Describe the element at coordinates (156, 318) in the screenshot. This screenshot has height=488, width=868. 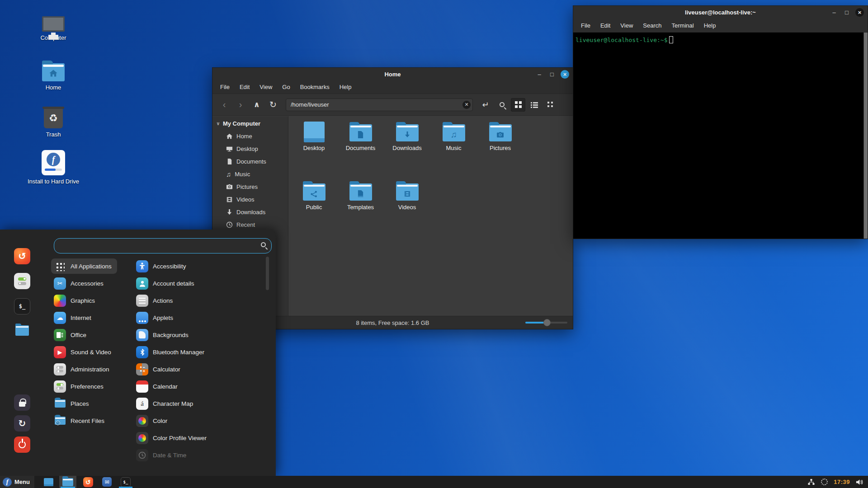
I see `app-applets: Applets` at that location.